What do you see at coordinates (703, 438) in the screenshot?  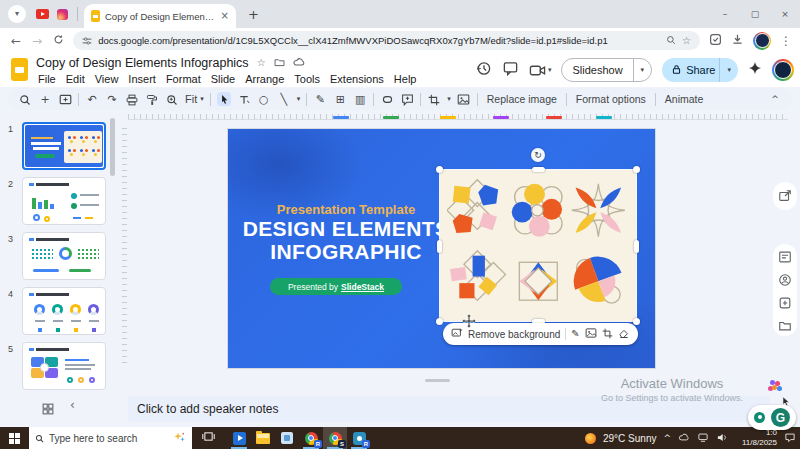 I see `network-icon` at bounding box center [703, 438].